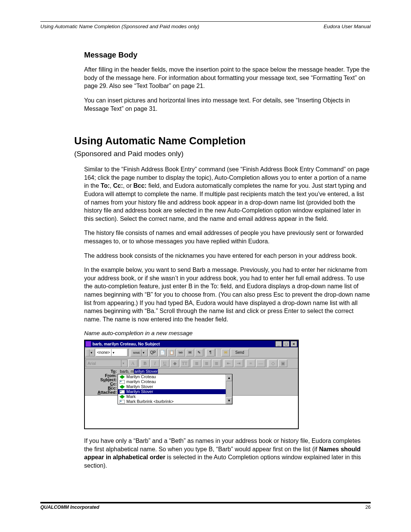  What do you see at coordinates (239, 363) in the screenshot?
I see `indent-button: ⇥` at bounding box center [239, 363].